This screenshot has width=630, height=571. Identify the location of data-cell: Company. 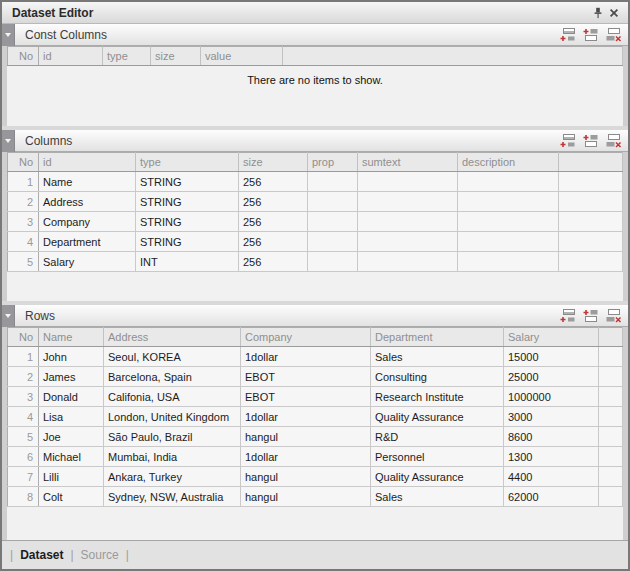
(88, 222).